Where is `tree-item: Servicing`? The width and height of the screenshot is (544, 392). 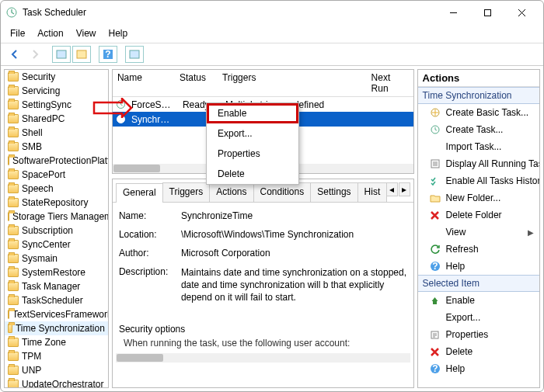
tree-item: Servicing is located at coordinates (56, 91).